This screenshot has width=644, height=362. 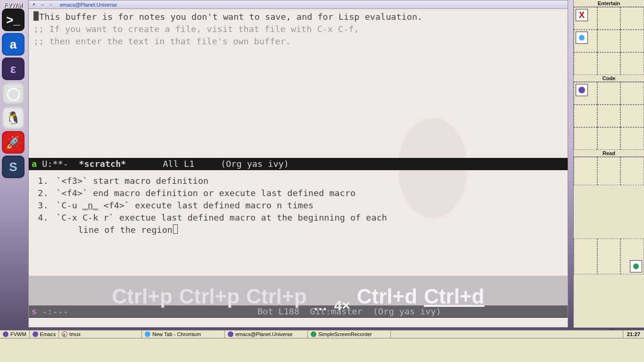 I want to click on keycast-key-current: Ctrl+d, so click(x=454, y=296).